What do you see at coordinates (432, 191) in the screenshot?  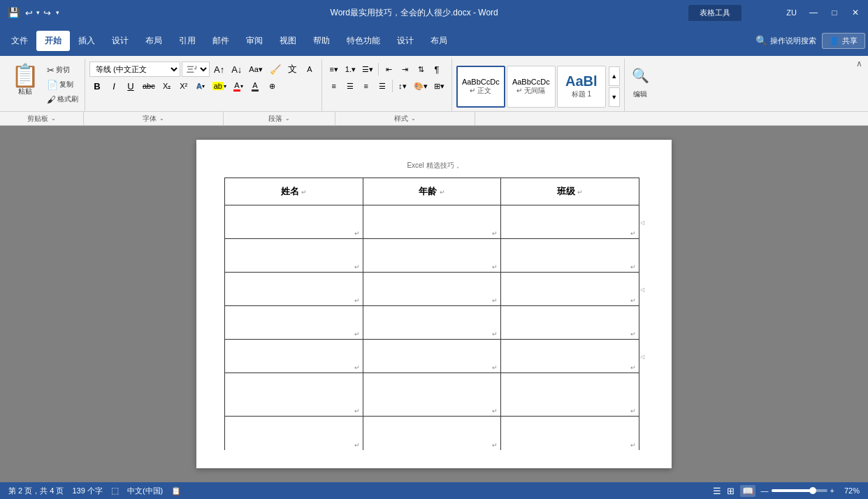 I see `header-age: 年龄 ↵` at bounding box center [432, 191].